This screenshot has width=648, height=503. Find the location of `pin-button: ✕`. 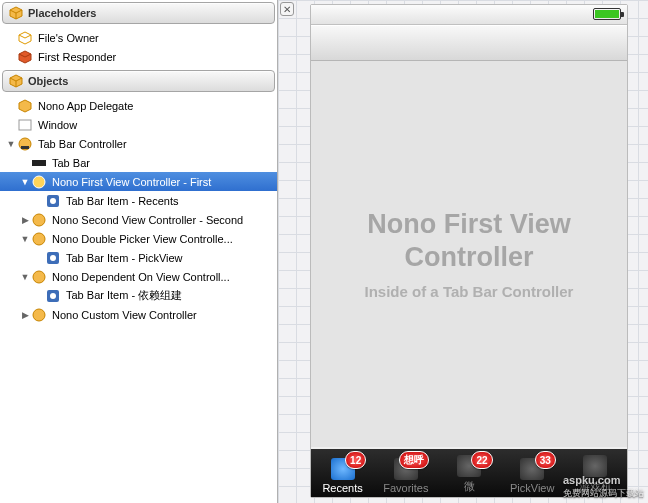

pin-button: ✕ is located at coordinates (287, 9).